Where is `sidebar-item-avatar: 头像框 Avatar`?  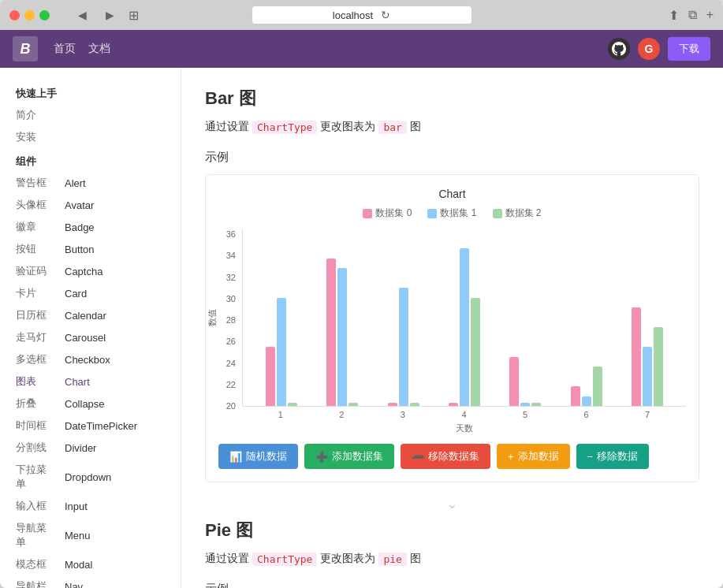 sidebar-item-avatar: 头像框 Avatar is located at coordinates (90, 205).